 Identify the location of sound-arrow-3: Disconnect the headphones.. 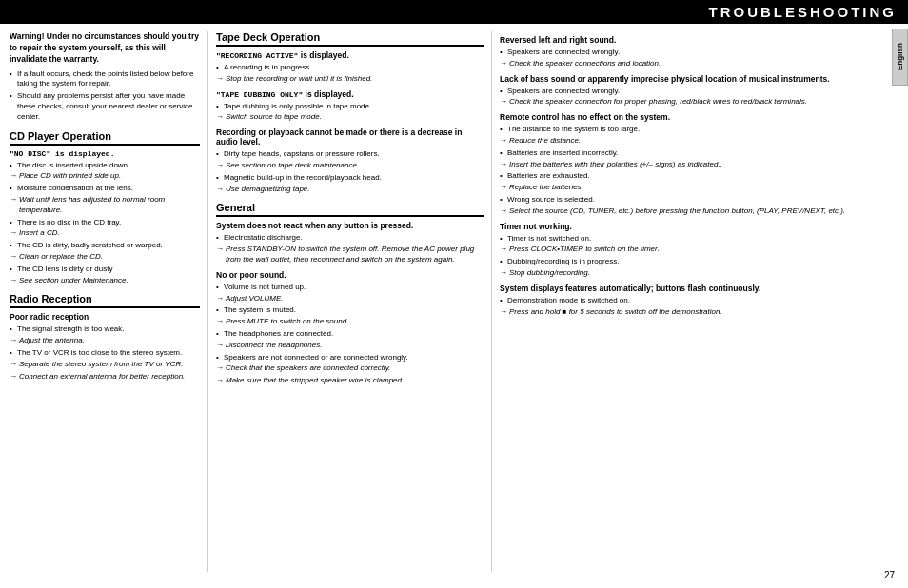
(350, 346).